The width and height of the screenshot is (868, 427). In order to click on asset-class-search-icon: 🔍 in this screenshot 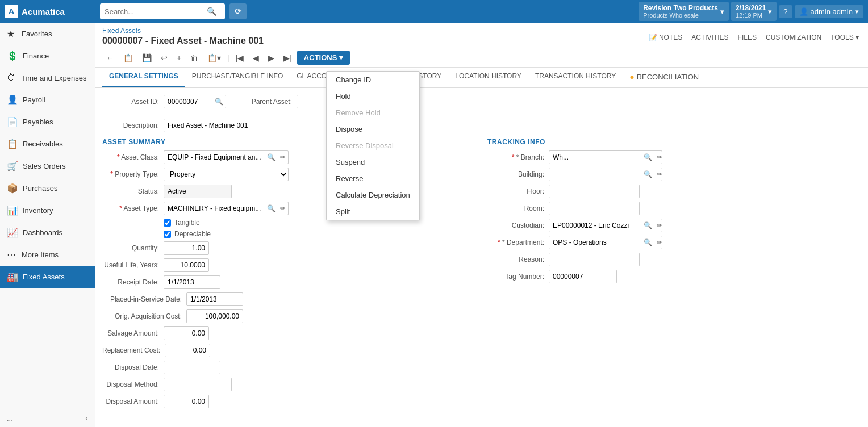, I will do `click(272, 157)`.